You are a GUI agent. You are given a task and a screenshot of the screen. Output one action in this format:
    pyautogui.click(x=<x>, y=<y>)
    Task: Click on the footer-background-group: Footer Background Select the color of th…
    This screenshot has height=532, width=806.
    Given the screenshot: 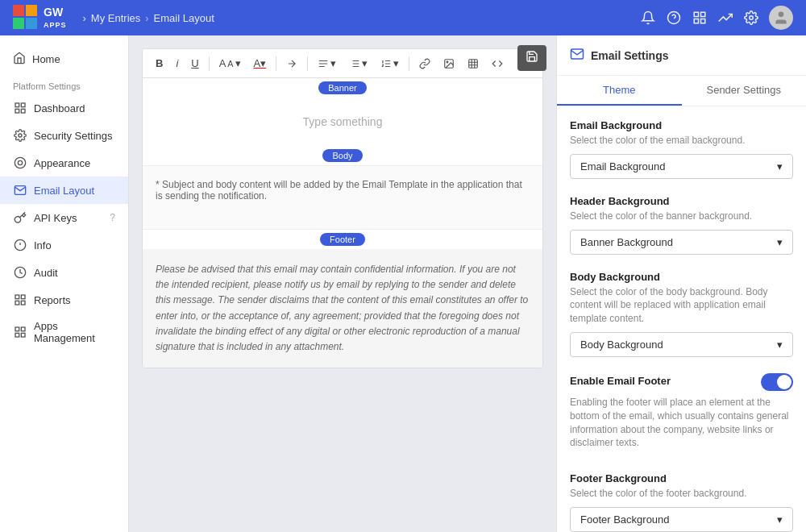 What is the action you would take?
    pyautogui.click(x=682, y=502)
    